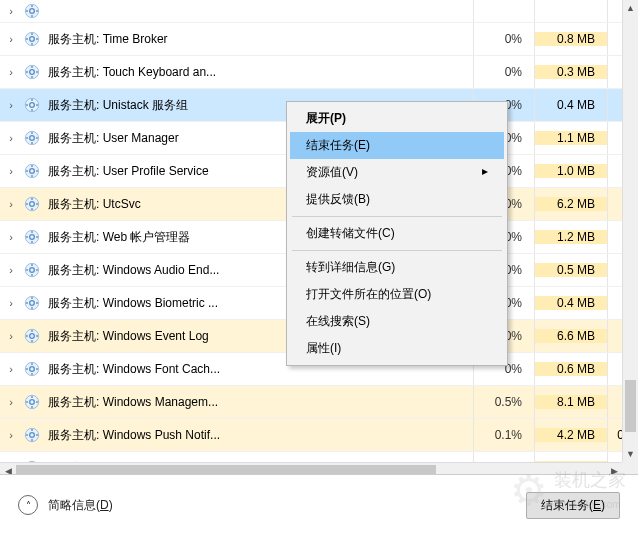 This screenshot has height=543, width=638. What do you see at coordinates (571, 237) in the screenshot?
I see `memory-cell: 1.2 MB` at bounding box center [571, 237].